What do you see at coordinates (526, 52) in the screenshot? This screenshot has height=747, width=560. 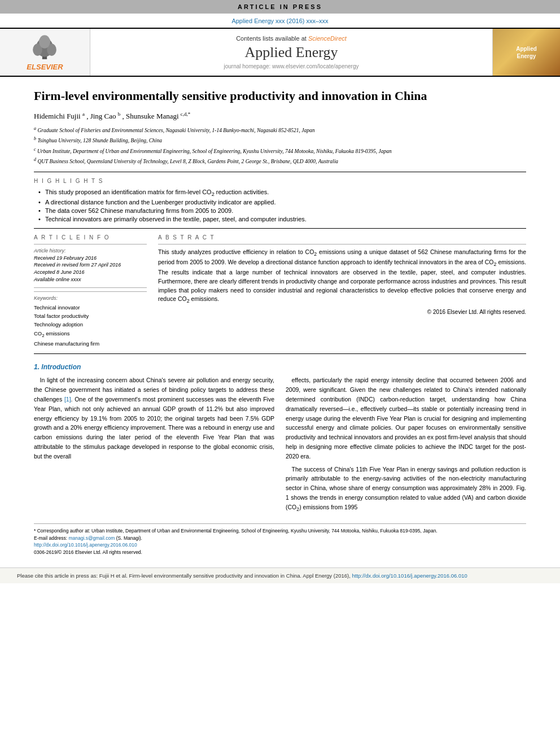 I see `applied-energy-logo: Applied Energy` at bounding box center [526, 52].